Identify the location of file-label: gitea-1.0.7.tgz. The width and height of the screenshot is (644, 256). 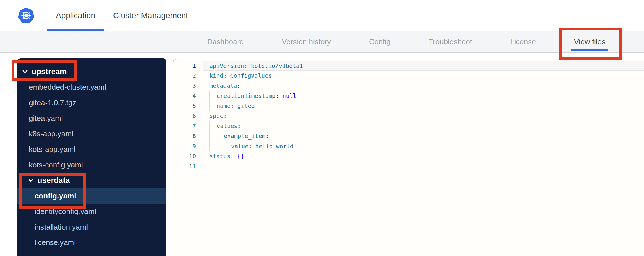
(52, 103).